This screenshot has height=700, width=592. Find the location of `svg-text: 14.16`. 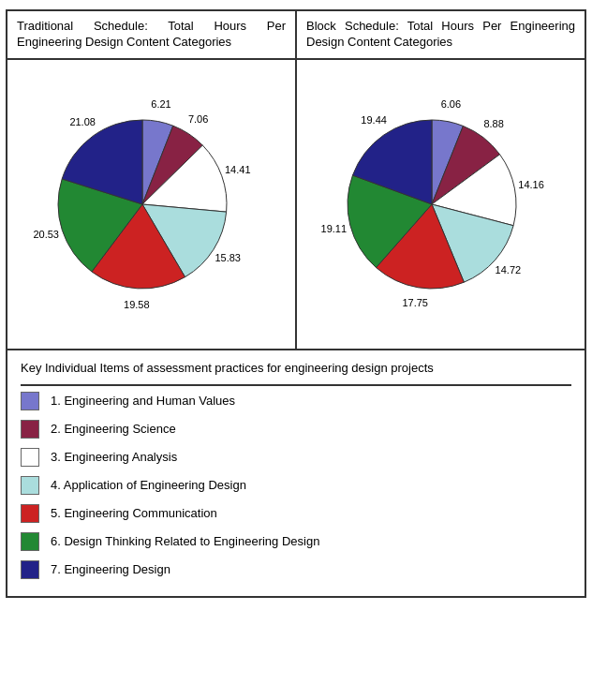

svg-text: 14.16 is located at coordinates (531, 184).